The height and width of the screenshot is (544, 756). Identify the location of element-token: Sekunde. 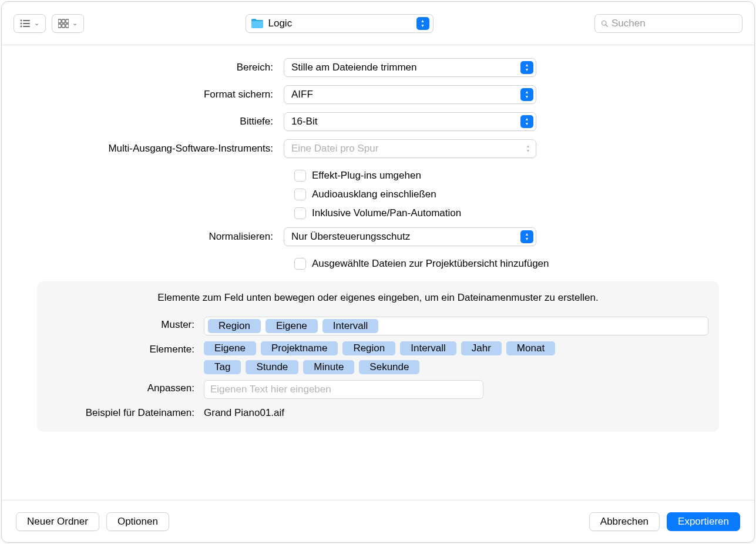
(389, 367).